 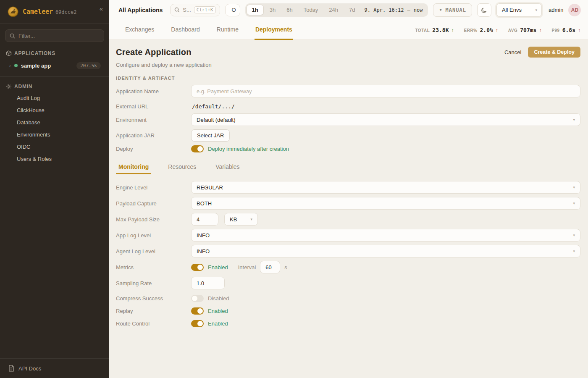 I want to click on environment-select: Default (default) ▾, so click(x=386, y=120).